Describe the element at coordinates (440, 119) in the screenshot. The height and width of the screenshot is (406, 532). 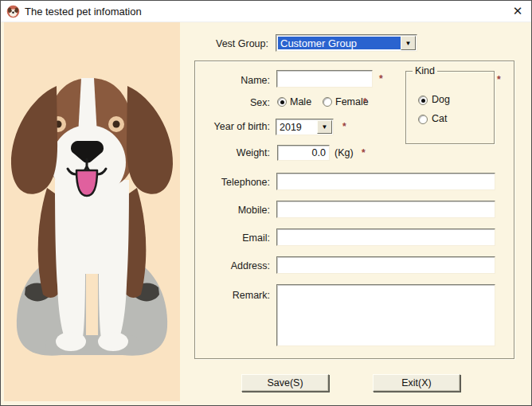
I see `kind-cat-radio-label: Cat` at that location.